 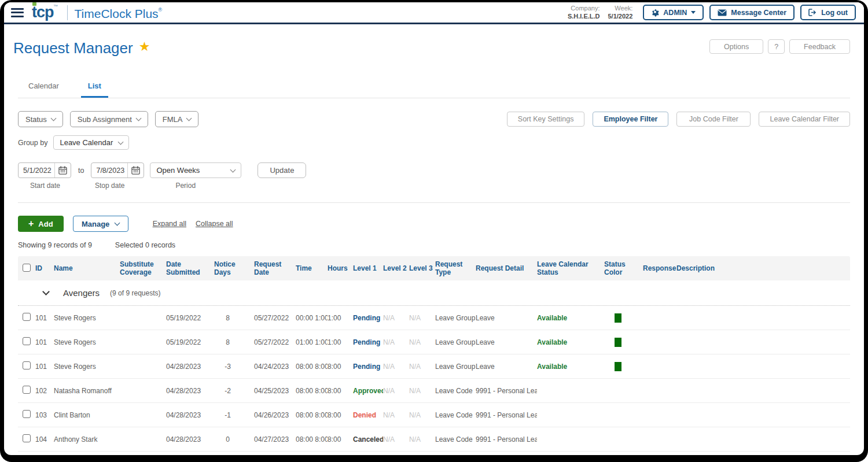 What do you see at coordinates (571, 268) in the screenshot?
I see `column-header: Leave Calendar Status` at bounding box center [571, 268].